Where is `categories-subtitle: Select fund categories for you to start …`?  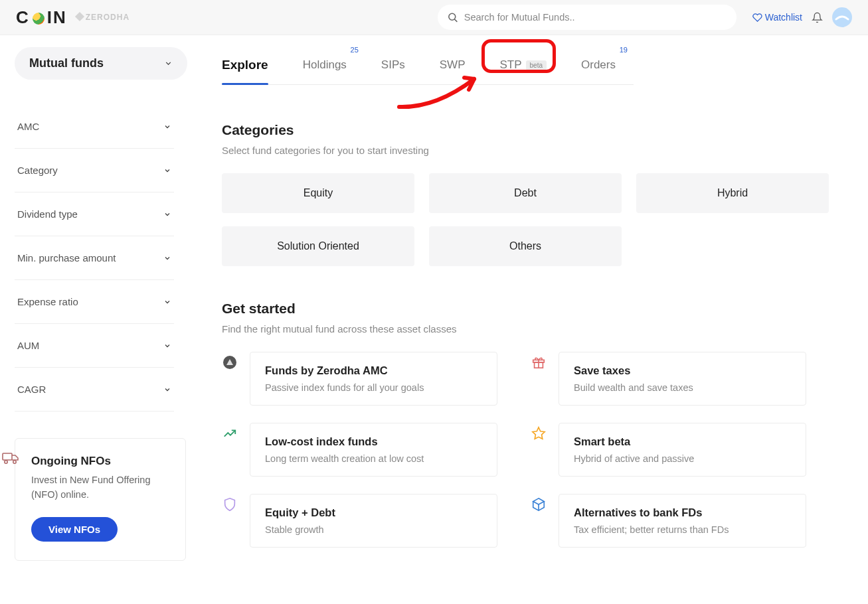 categories-subtitle: Select fund categories for you to start … is located at coordinates (531, 150).